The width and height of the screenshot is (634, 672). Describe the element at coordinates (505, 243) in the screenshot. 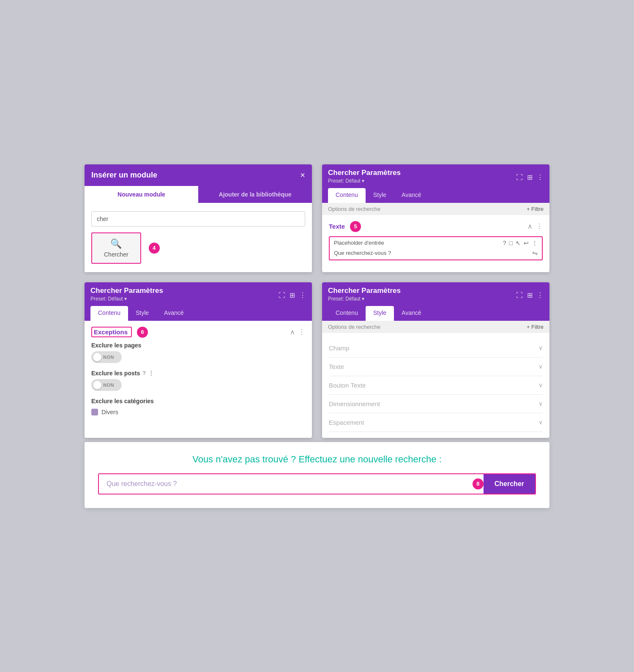

I see `help-icon: ?` at that location.